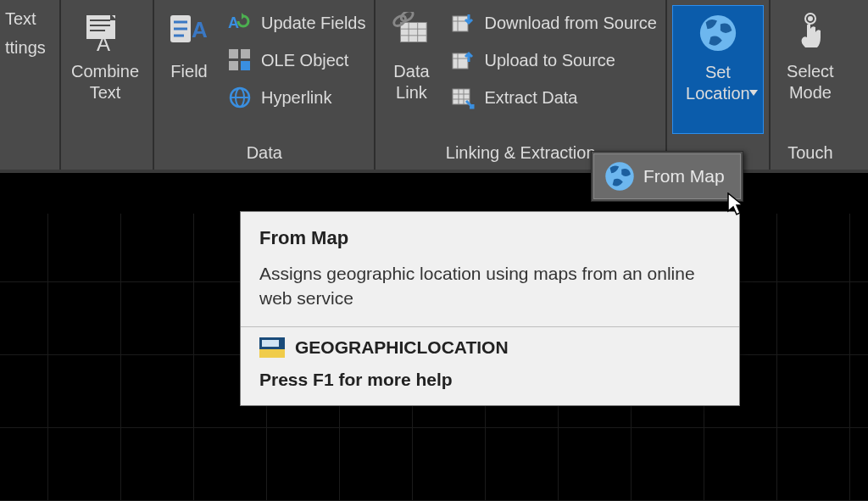  I want to click on combine-text-label-1: Combine, so click(105, 71).